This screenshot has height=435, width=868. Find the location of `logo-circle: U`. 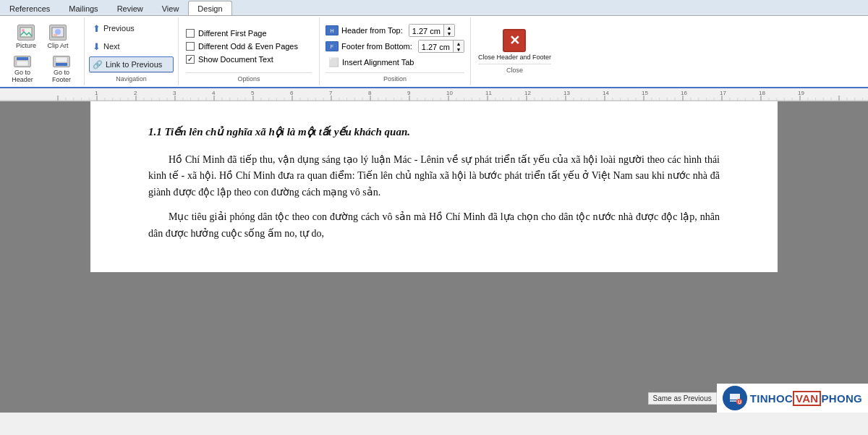

logo-circle: U is located at coordinates (735, 398).